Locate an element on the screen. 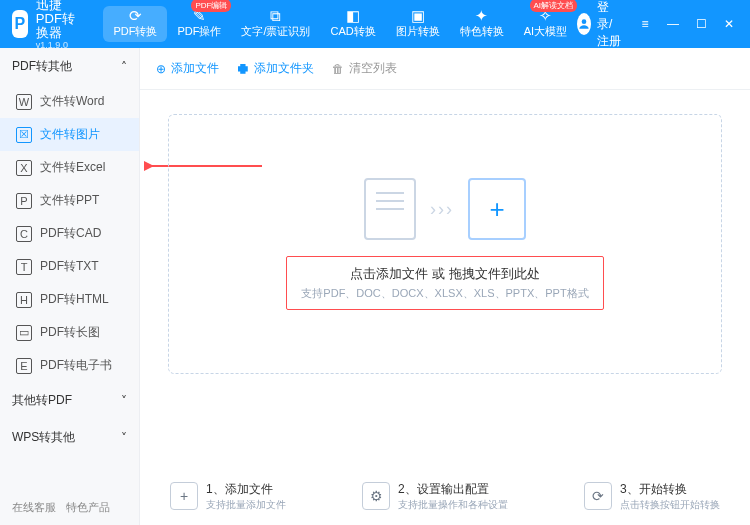 The width and height of the screenshot is (750, 525). sidebar-group-pdf-to-other: PDF转其他 ˄ is located at coordinates (70, 66).